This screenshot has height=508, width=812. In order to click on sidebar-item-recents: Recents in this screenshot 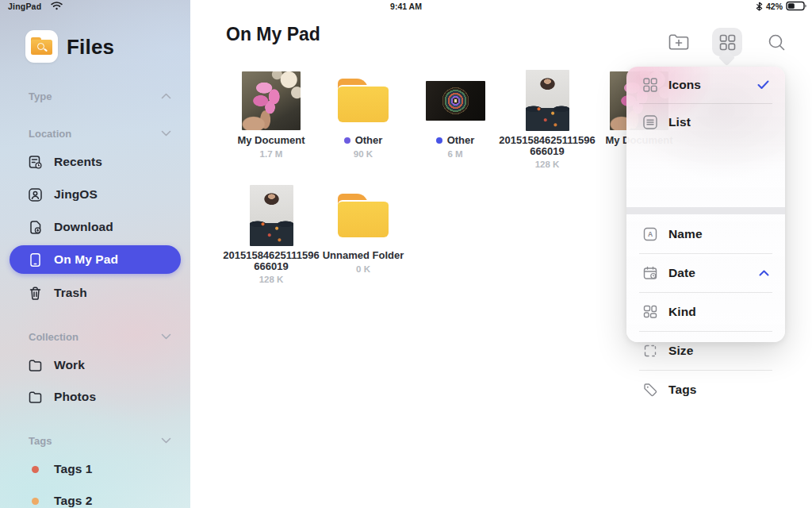, I will do `click(95, 162)`.